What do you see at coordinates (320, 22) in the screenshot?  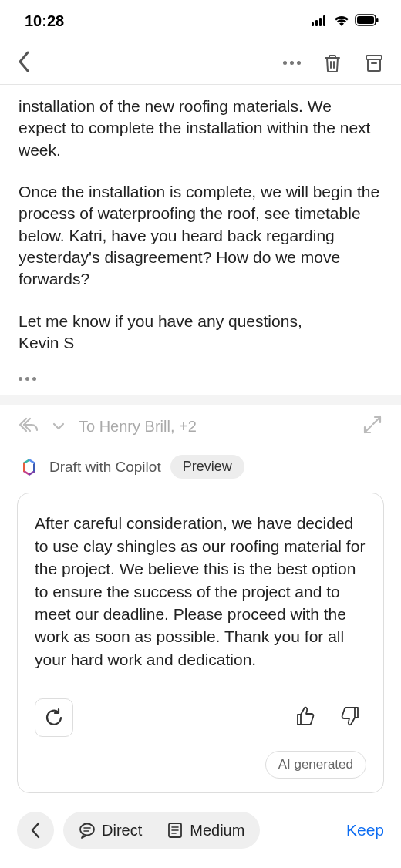 I see `signal-icon` at bounding box center [320, 22].